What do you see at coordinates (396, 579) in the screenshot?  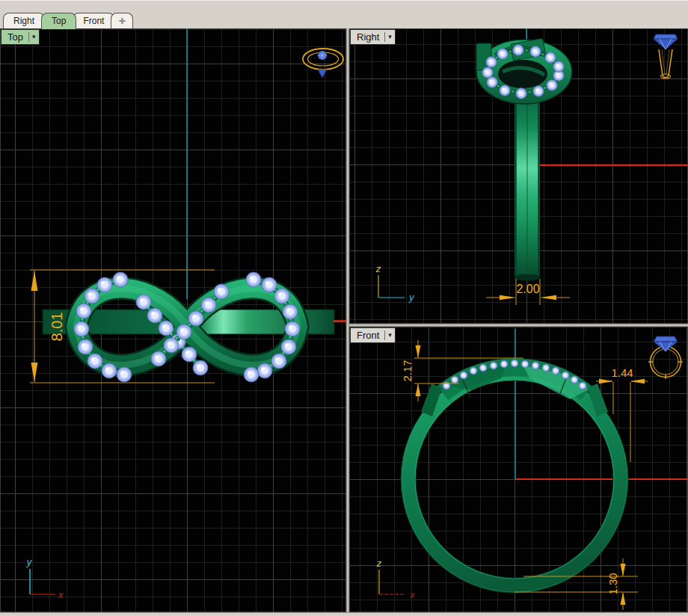 I see `axis-indicator: z x` at bounding box center [396, 579].